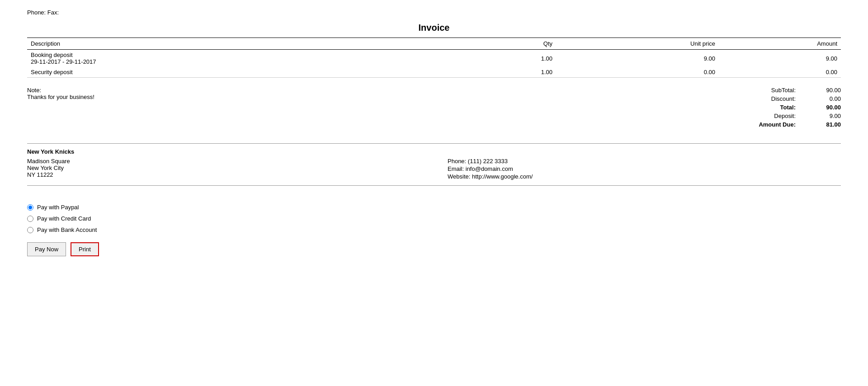  What do you see at coordinates (434, 28) in the screenshot?
I see `invoice-title: Invoice` at bounding box center [434, 28].